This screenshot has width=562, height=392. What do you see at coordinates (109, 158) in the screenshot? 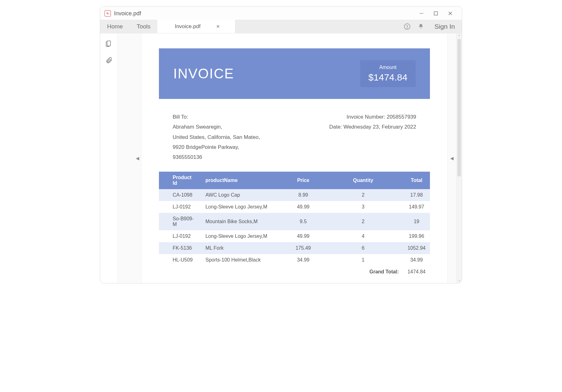
I see `left-toolbar` at bounding box center [109, 158].